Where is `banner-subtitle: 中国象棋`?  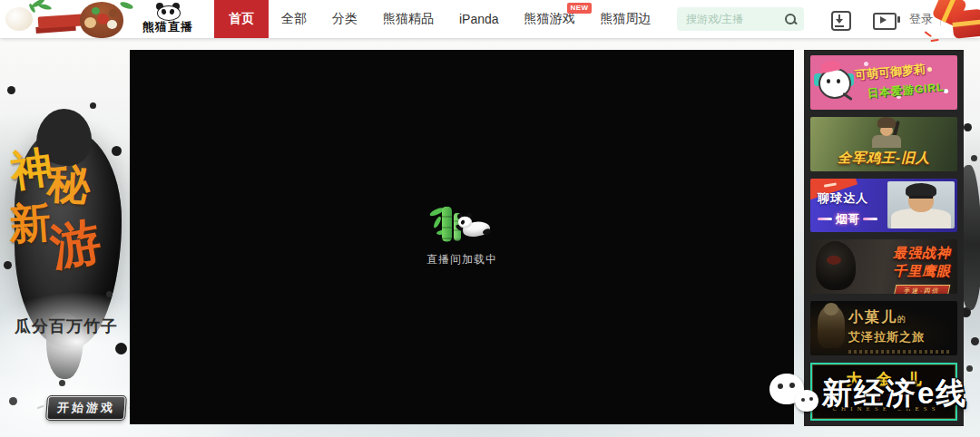 banner-subtitle: 中国象棋 is located at coordinates (884, 397).